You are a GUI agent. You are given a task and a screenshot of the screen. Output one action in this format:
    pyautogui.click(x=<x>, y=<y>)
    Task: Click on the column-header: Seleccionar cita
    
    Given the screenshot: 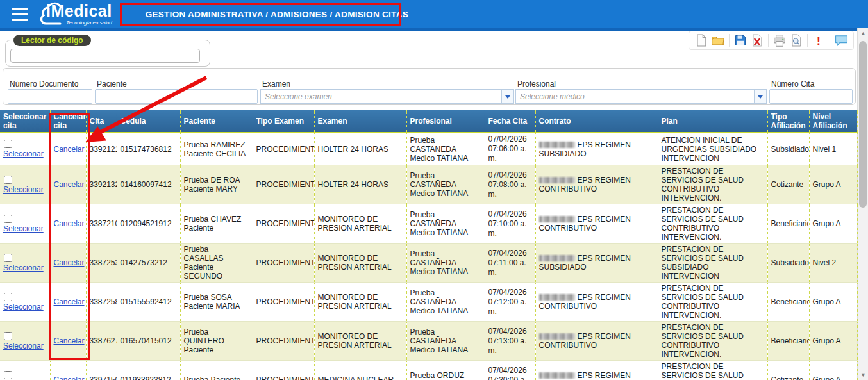 What is the action you would take?
    pyautogui.click(x=25, y=122)
    